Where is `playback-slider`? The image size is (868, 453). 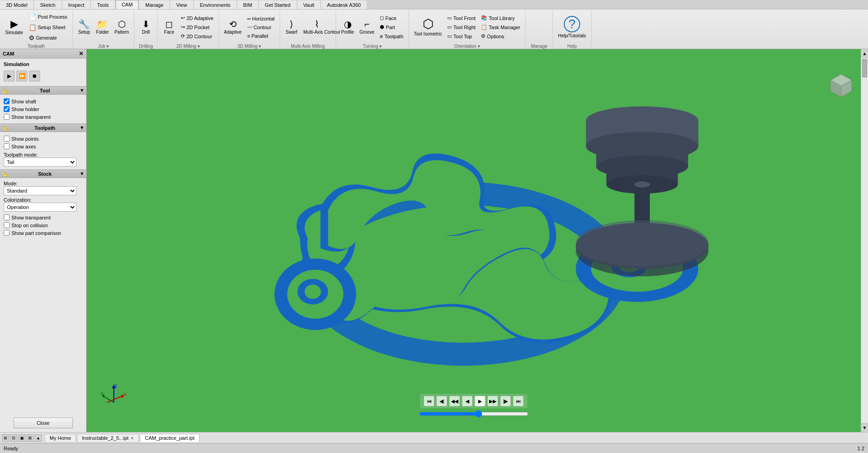
playback-slider is located at coordinates (474, 414).